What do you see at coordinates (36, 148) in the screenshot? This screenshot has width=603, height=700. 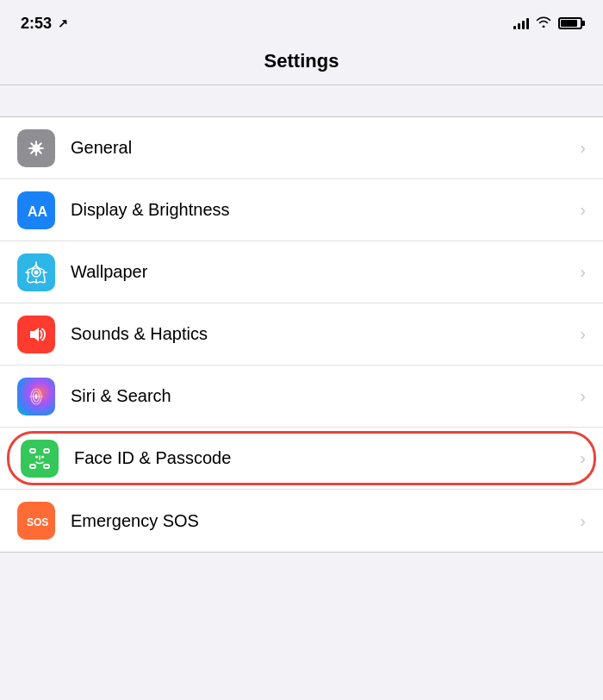 I see `general-icon` at bounding box center [36, 148].